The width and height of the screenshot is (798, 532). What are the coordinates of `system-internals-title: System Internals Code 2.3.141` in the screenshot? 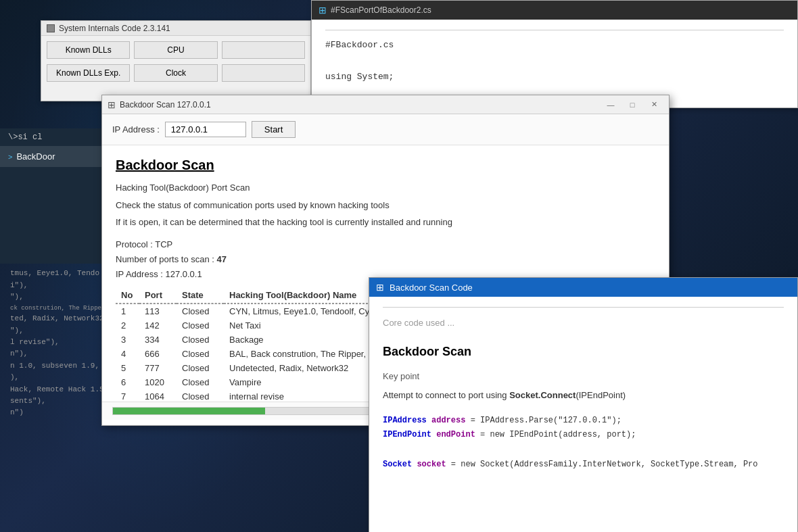 It's located at (115, 28).